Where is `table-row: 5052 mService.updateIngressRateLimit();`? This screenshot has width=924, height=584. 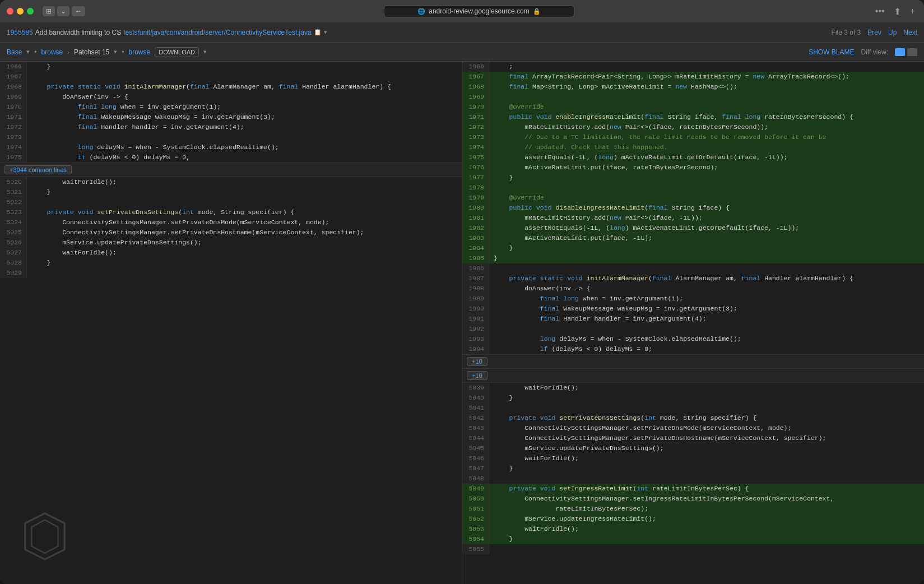
table-row: 5052 mService.updateIngressRateLimit(); is located at coordinates (693, 519).